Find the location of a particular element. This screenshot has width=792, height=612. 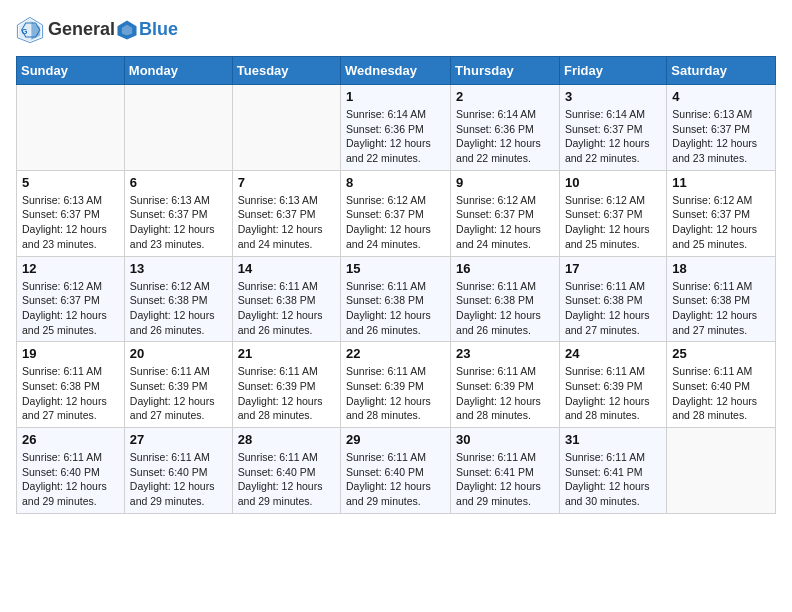

day-number: 24 is located at coordinates (613, 354).